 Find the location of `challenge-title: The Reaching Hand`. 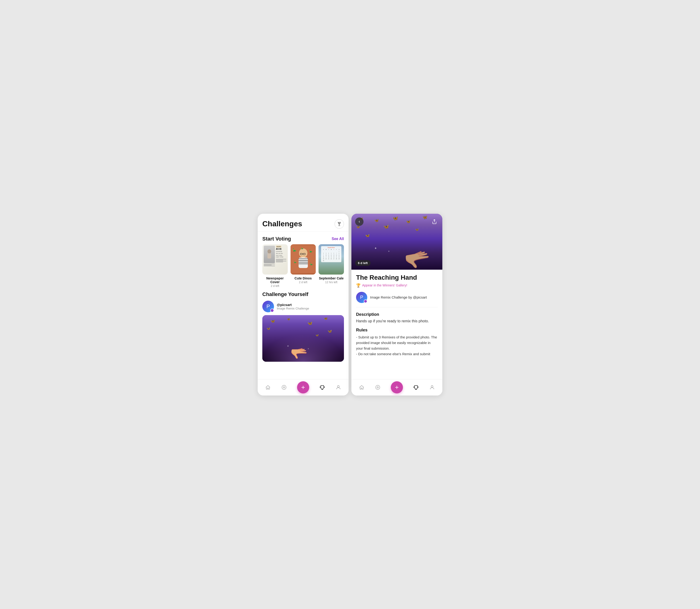

challenge-title: The Reaching Hand is located at coordinates (397, 278).